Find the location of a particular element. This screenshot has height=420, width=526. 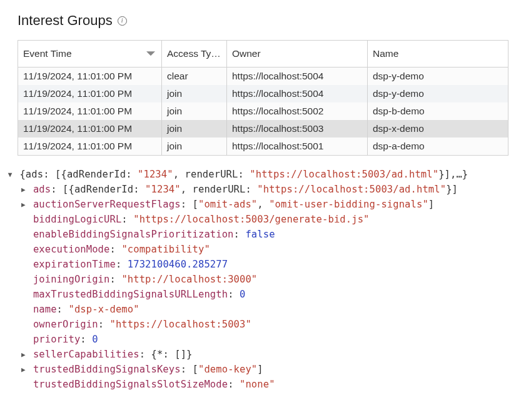

obj-join: ▼ ▶ joiningOrigin: "http://localhost:300… is located at coordinates (258, 279).